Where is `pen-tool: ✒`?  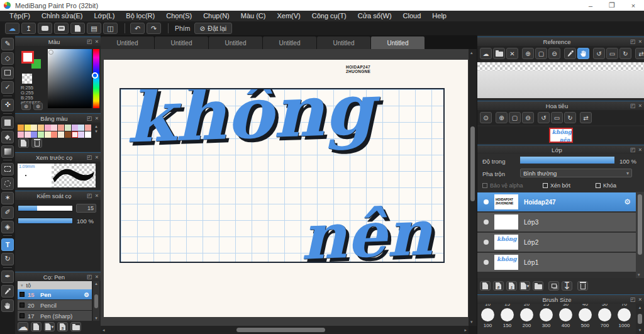 pen-tool: ✒ is located at coordinates (8, 277).